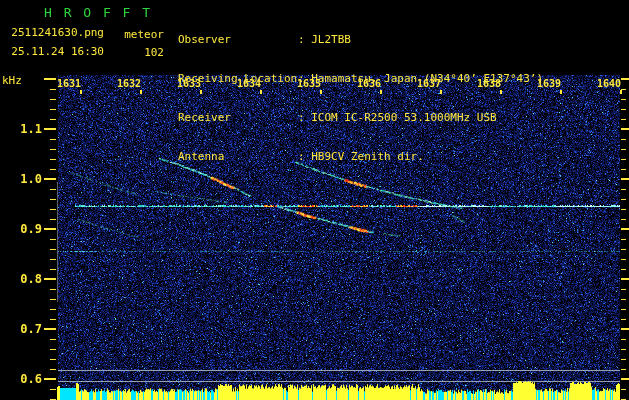  I want to click on x-tick-1639: 1639, so click(549, 84).